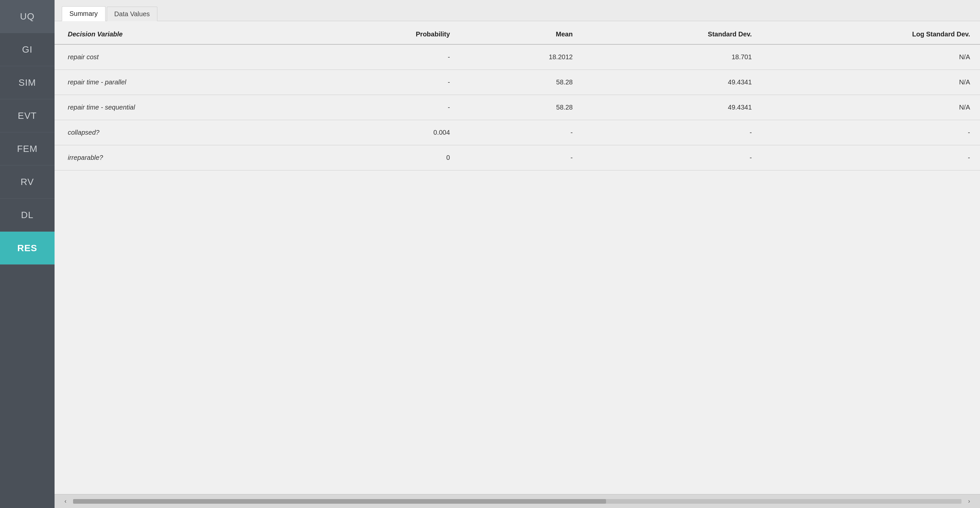 The image size is (980, 508). What do you see at coordinates (384, 158) in the screenshot?
I see `cell-probability: 0` at bounding box center [384, 158].